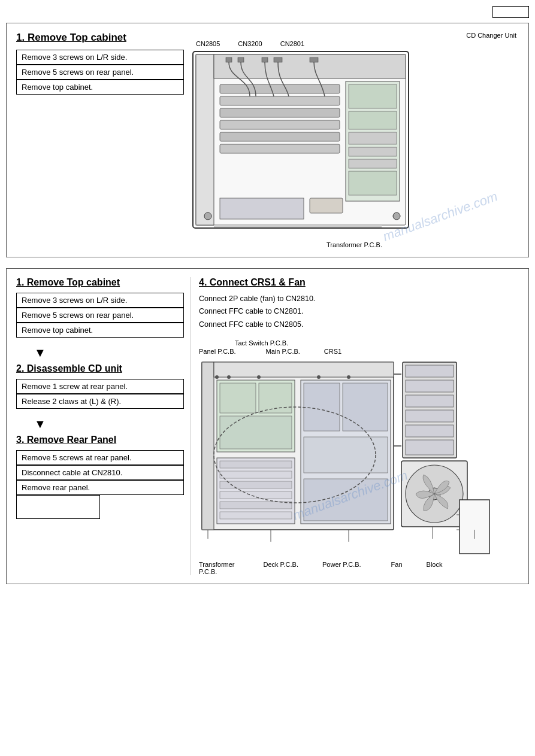 The image size is (535, 756). Describe the element at coordinates (100, 386) in the screenshot. I see `subsection-2: 2. Disassemble CD unit Remove 1 screw at…` at that location.